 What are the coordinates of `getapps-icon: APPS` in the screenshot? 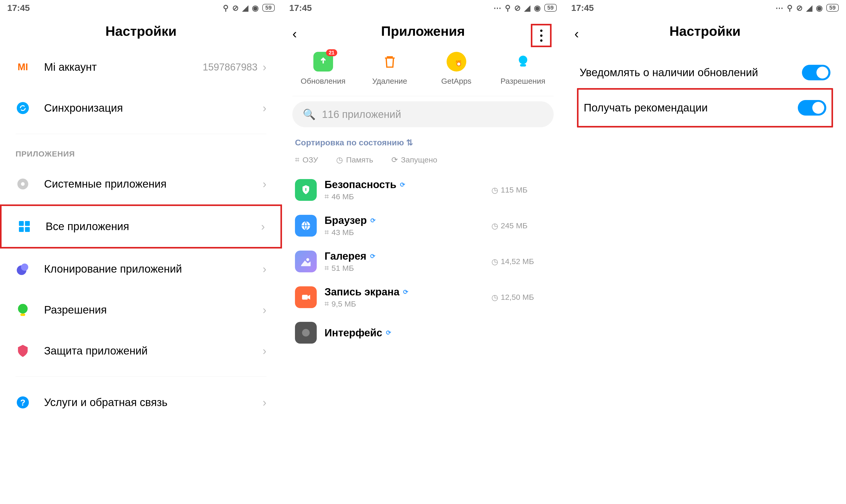 It's located at (456, 62).